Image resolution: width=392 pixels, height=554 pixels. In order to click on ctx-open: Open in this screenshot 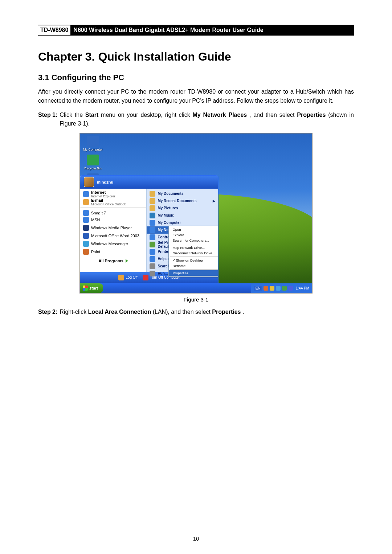, I will do `click(194, 229)`.